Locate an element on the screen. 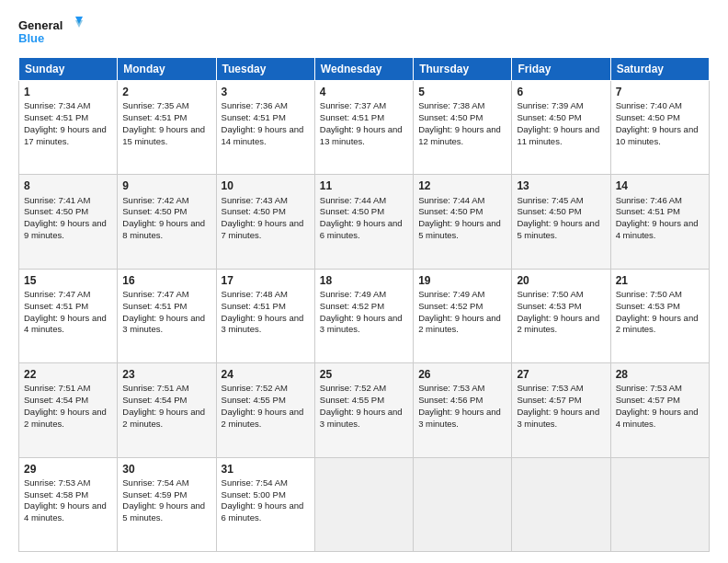 The height and width of the screenshot is (563, 728). day-header-tuesday: Tuesday is located at coordinates (265, 70).